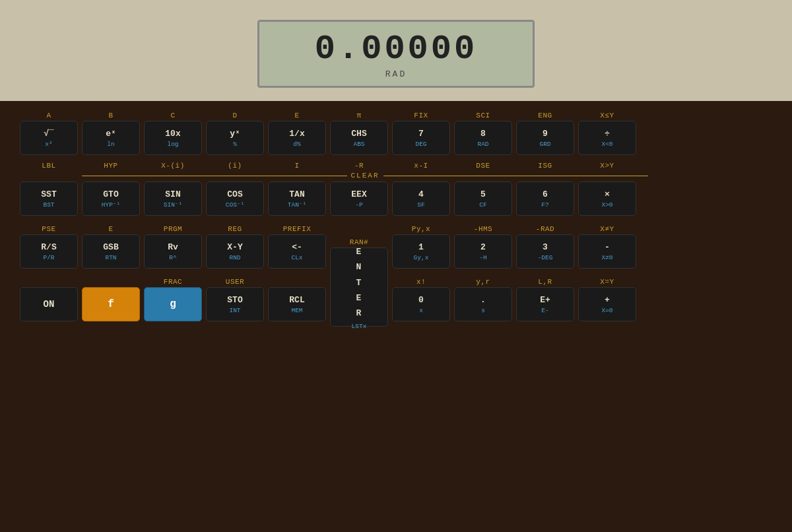 The height and width of the screenshot is (532, 792). I want to click on key-f-label: f, so click(111, 305).